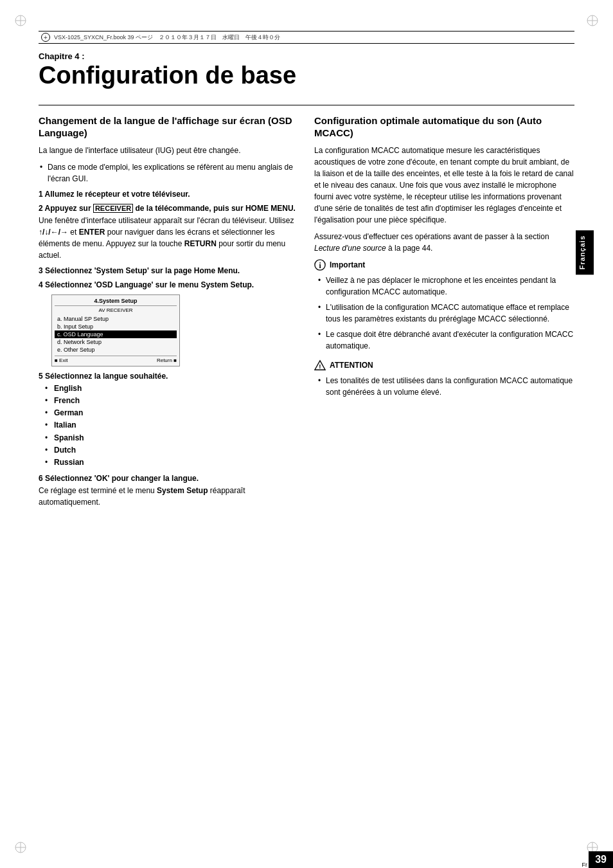 The width and height of the screenshot is (613, 868). Describe the element at coordinates (172, 439) in the screenshot. I see `lang-spanish: Spanish` at that location.